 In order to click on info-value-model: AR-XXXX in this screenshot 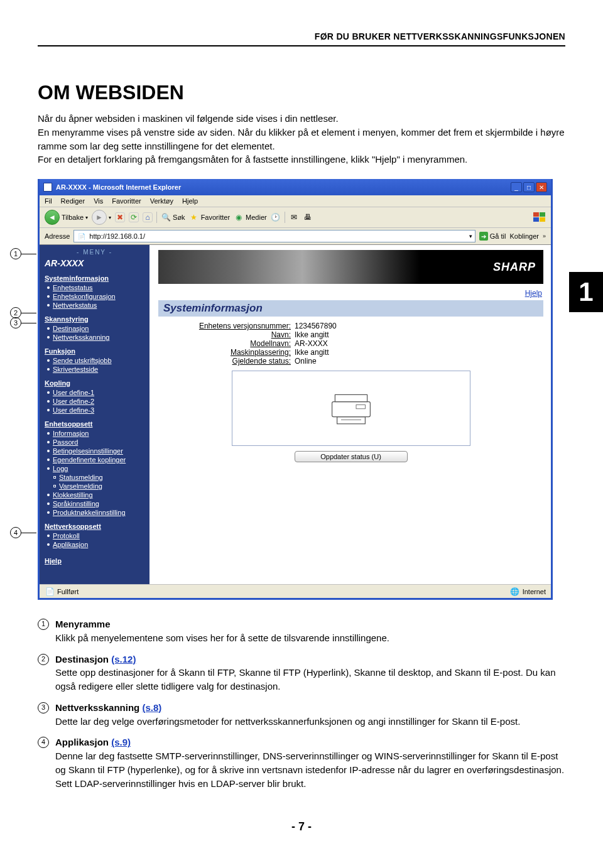, I will do `click(312, 344)`.